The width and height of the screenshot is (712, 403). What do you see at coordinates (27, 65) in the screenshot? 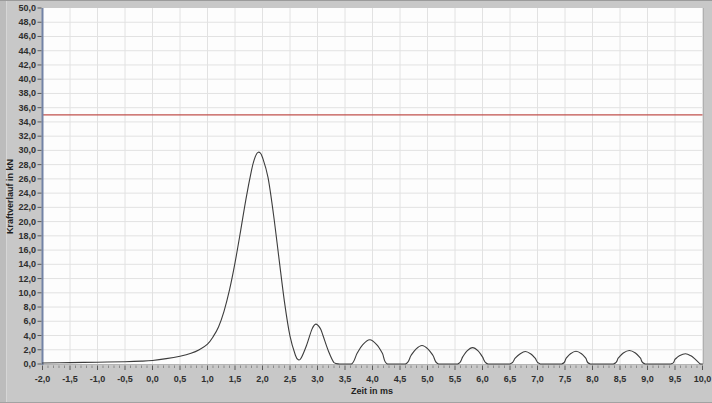
I see `y-tick-label: 42,0` at bounding box center [27, 65].